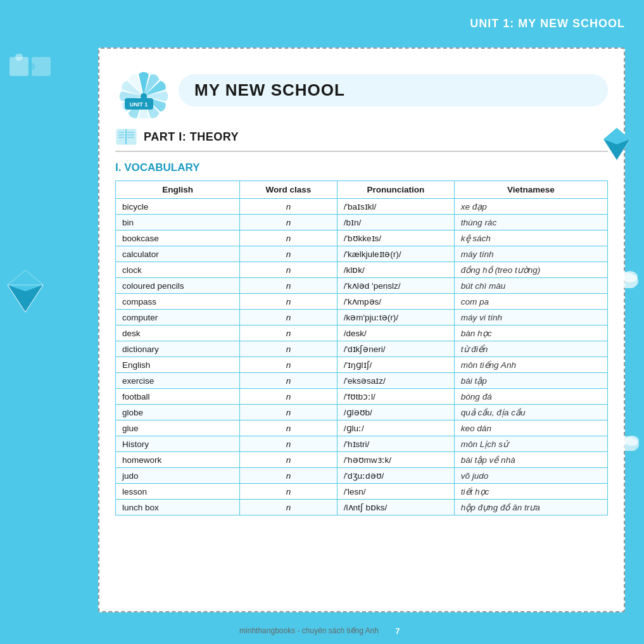 Image resolution: width=644 pixels, height=644 pixels. Describe the element at coordinates (531, 445) in the screenshot. I see `table-cell-15-3: môn Lịch sử` at that location.